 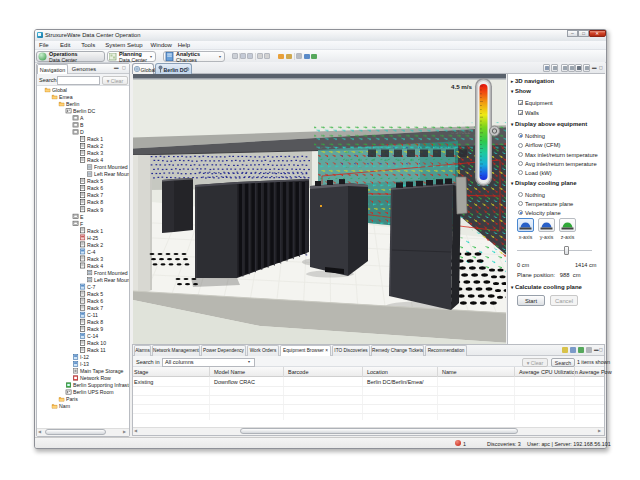 I want to click on svg-text: F, so click(x=82, y=224).